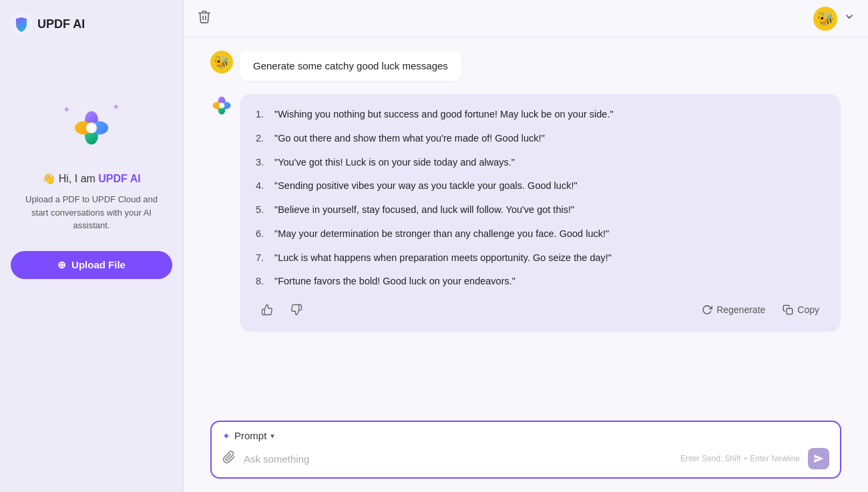 The height and width of the screenshot is (492, 868). What do you see at coordinates (540, 234) in the screenshot?
I see `ai-response-item: 6."May your determination be stronger th…` at bounding box center [540, 234].